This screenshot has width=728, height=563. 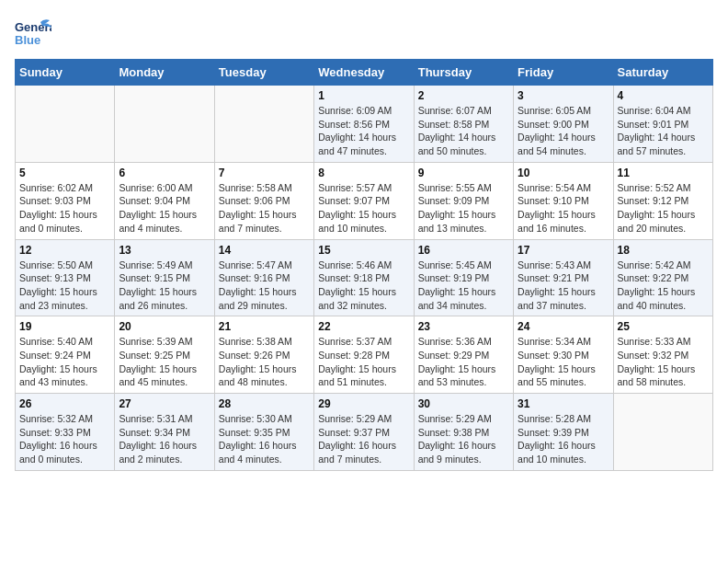 What do you see at coordinates (463, 250) in the screenshot?
I see `day-number: 16` at bounding box center [463, 250].